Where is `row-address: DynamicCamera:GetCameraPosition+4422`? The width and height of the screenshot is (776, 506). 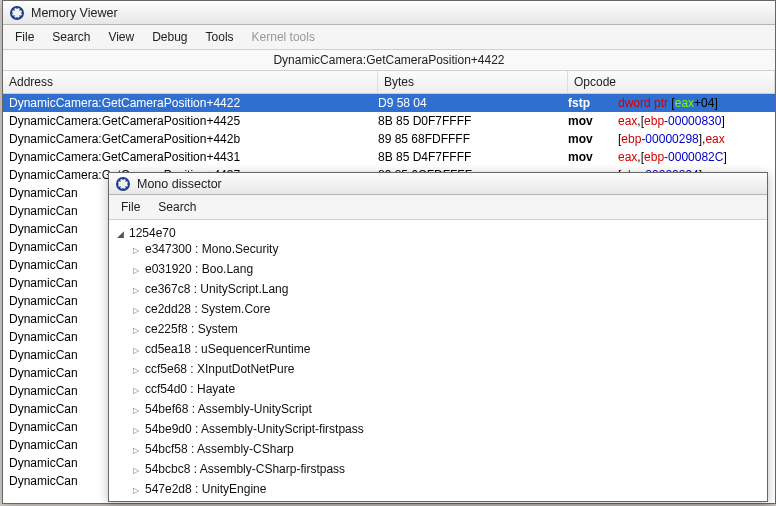
row-address: DynamicCamera:GetCameraPosition+4422 is located at coordinates (190, 103).